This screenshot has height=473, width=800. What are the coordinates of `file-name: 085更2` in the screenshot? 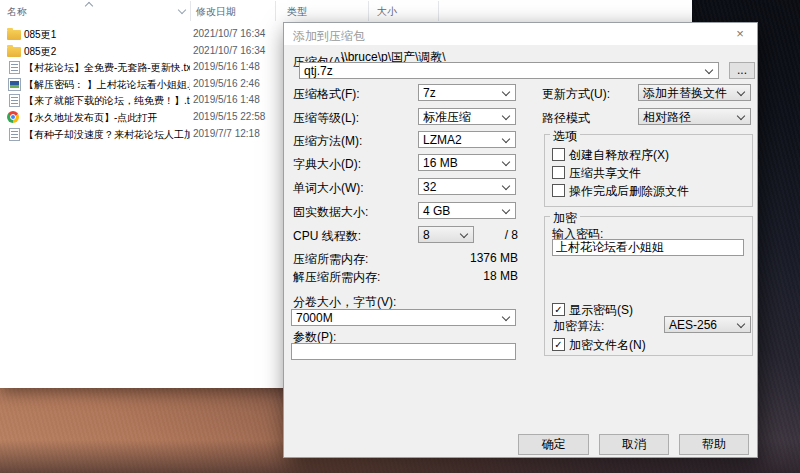 It's located at (107, 52).